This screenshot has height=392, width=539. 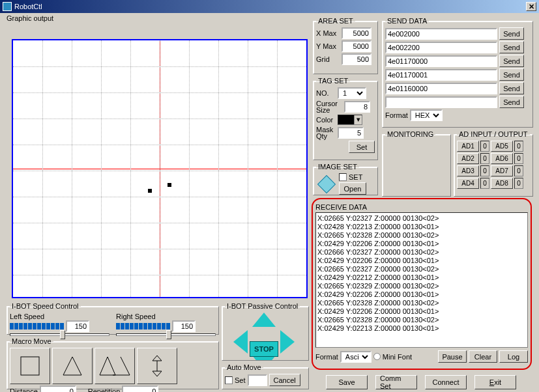 What do you see at coordinates (357, 59) in the screenshot?
I see `grid-input` at bounding box center [357, 59].